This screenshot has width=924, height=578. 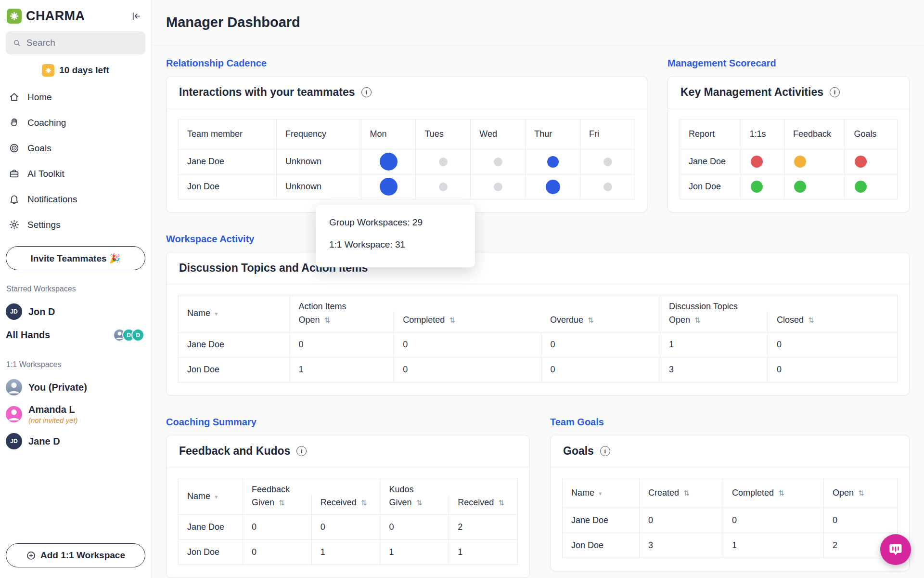 What do you see at coordinates (789, 187) in the screenshot?
I see `table-row: Jon Doe` at bounding box center [789, 187].